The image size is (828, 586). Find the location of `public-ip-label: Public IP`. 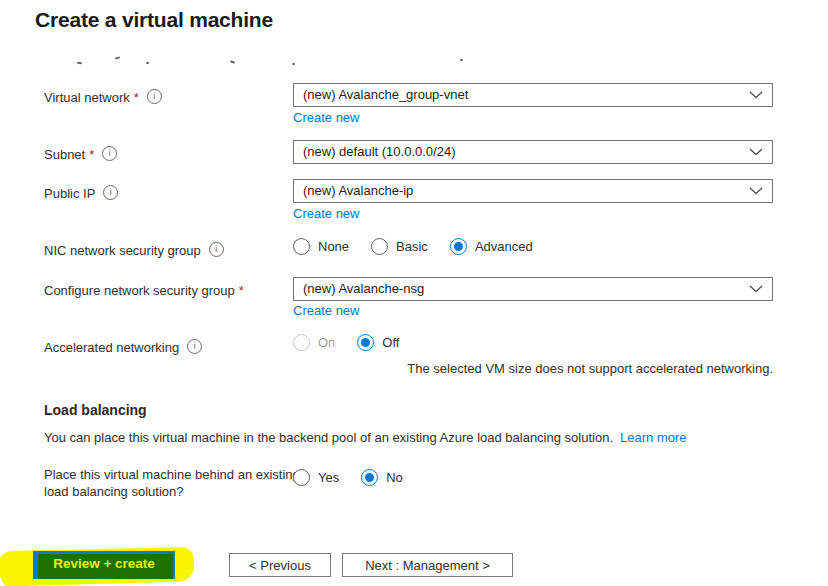

public-ip-label: Public IP is located at coordinates (81, 194).